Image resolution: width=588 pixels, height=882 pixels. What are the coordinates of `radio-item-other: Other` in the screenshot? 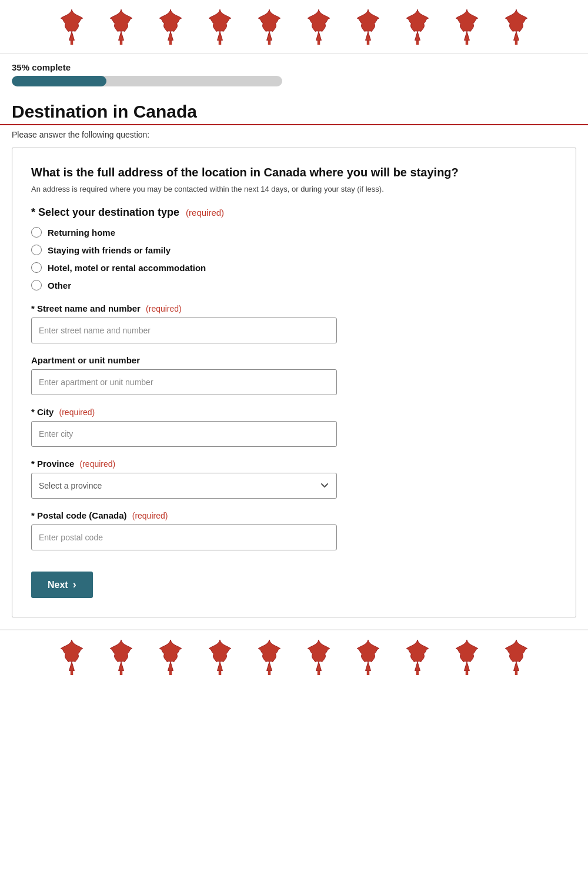 It's located at (294, 285).